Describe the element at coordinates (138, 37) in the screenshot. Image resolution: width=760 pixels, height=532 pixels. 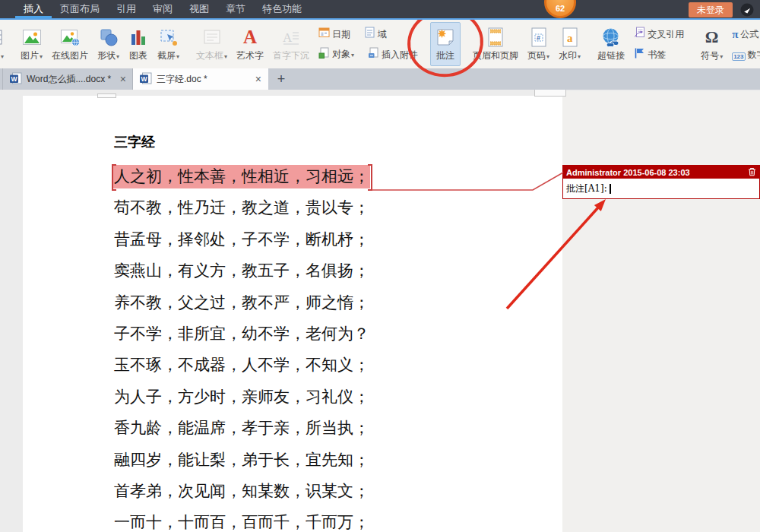
I see `chart-icon` at that location.